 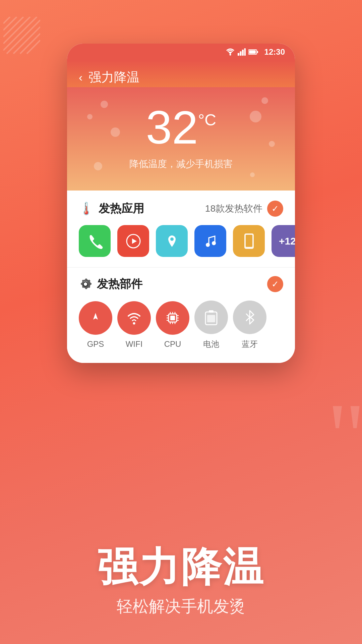 What do you see at coordinates (345, 436) in the screenshot?
I see `quote-decoration: "` at bounding box center [345, 436].